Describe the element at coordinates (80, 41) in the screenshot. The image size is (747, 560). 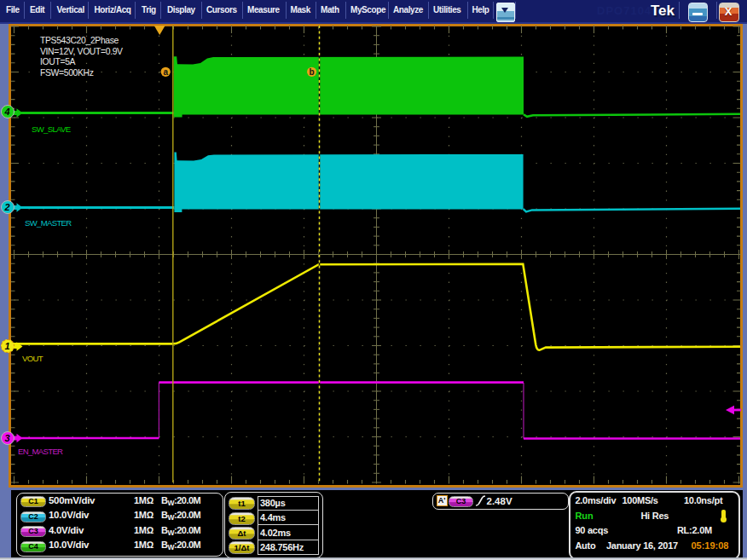
I see `svg-text: TPS543C20_2Phase` at that location.